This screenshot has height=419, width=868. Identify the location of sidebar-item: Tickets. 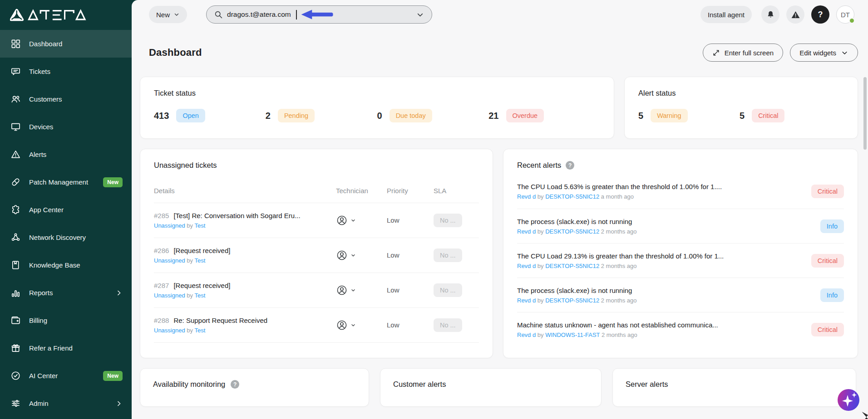
(66, 72).